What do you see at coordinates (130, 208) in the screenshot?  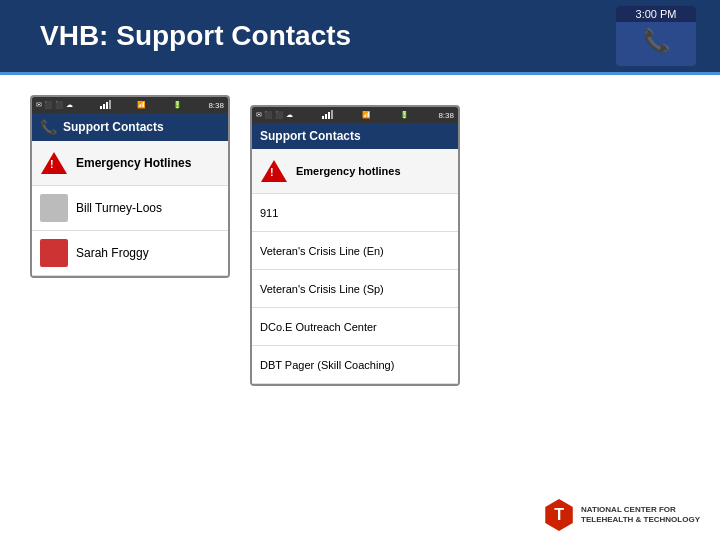 I see `list-item-bill: Bill Turney-Loos` at bounding box center [130, 208].